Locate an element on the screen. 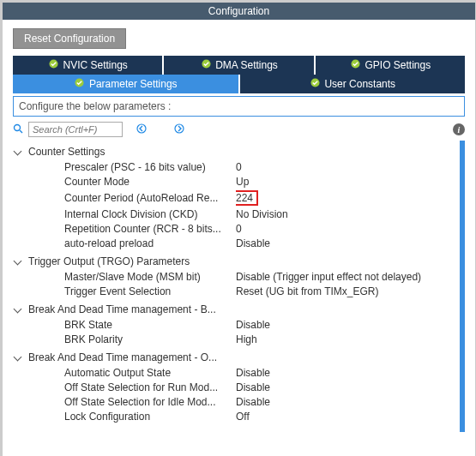 The image size is (476, 456). parameter-row: Repetition Counter (RCR - 8 bits...0 is located at coordinates (235, 228).